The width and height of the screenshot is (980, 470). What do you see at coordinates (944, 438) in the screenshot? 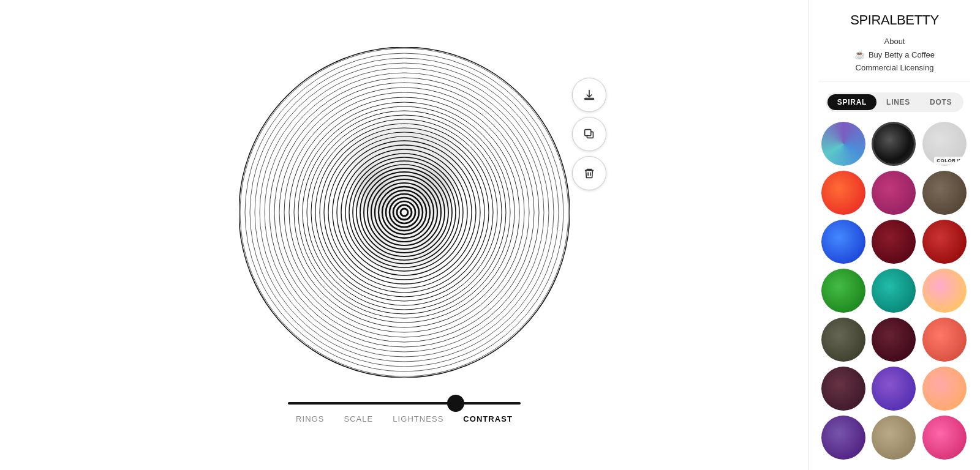
I see `swatch-hot-pink` at bounding box center [944, 438].